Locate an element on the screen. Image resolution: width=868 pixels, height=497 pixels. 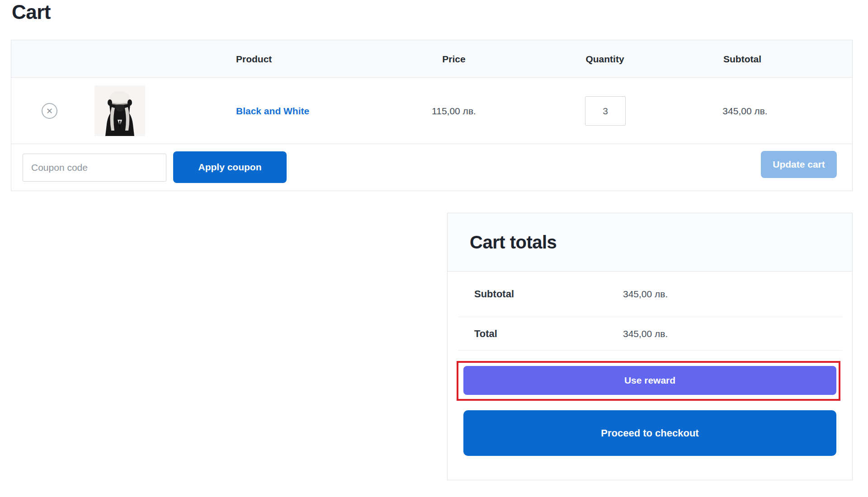
totals-subtotal-value: 345,00 лв. is located at coordinates (646, 294).